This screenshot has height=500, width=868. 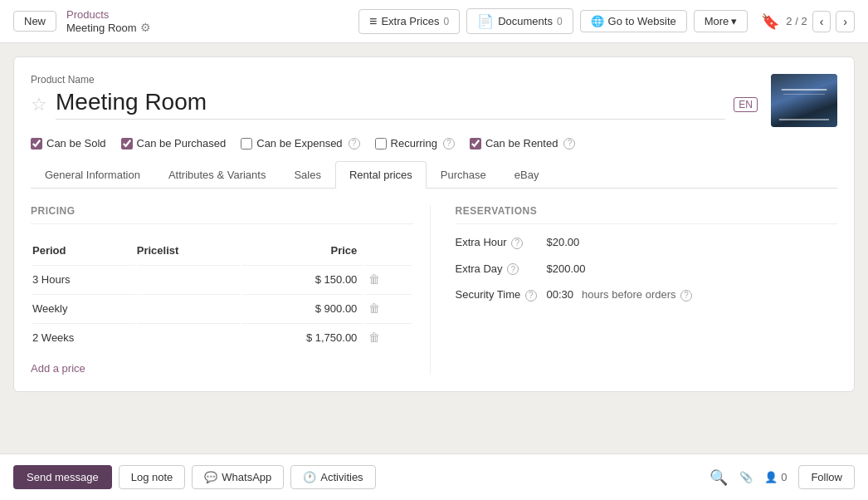 I want to click on whatsapp-button: 💬 WhatsApp, so click(x=237, y=477).